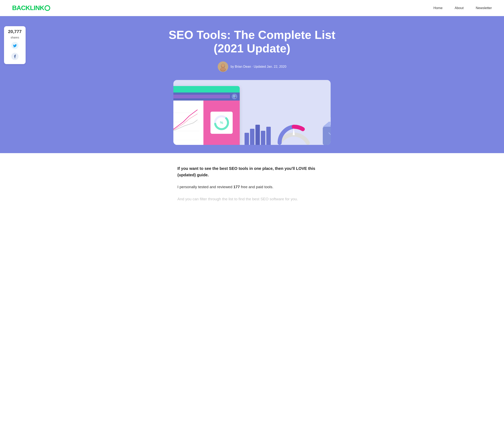 The width and height of the screenshot is (504, 432). Describe the element at coordinates (258, 135) in the screenshot. I see `bottom-elements` at that location.